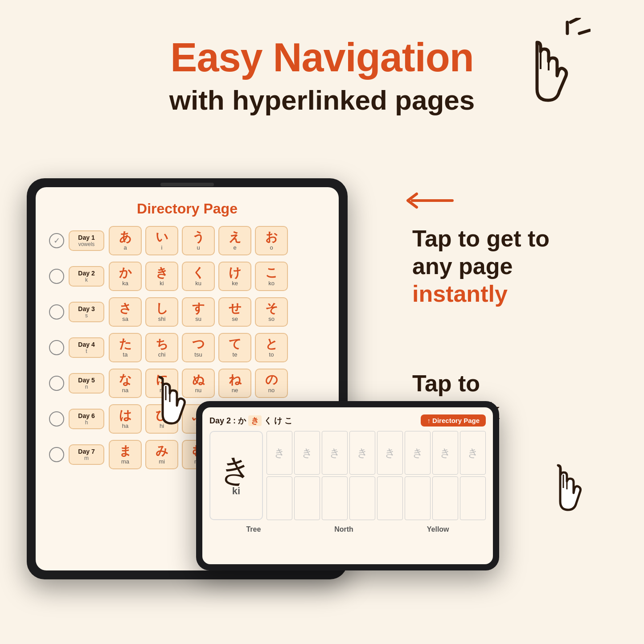 This screenshot has height=644, width=644. Describe the element at coordinates (271, 276) in the screenshot. I see `kana-cell: こko` at that location.